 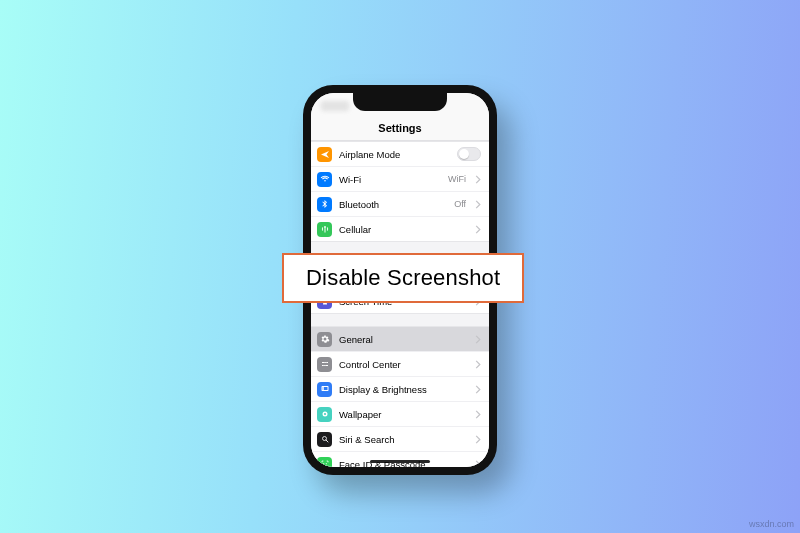 What do you see at coordinates (324, 364) in the screenshot?
I see `sliders-icon` at bounding box center [324, 364].